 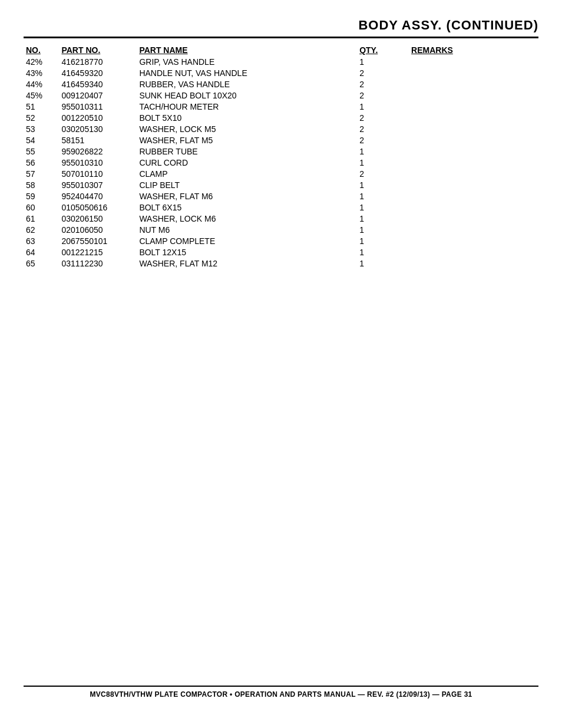 I want to click on table-row: 64001221215BOLT 12X151, so click(x=281, y=252).